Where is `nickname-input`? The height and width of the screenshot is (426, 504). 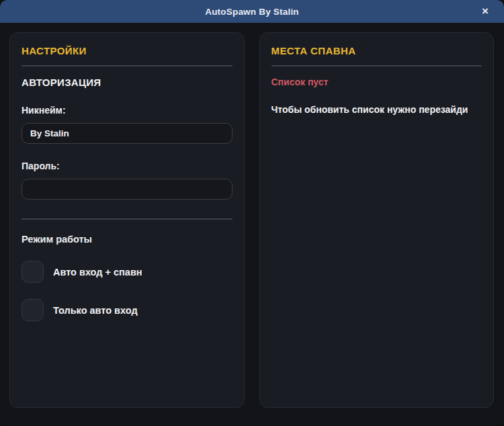
nickname-input is located at coordinates (127, 133).